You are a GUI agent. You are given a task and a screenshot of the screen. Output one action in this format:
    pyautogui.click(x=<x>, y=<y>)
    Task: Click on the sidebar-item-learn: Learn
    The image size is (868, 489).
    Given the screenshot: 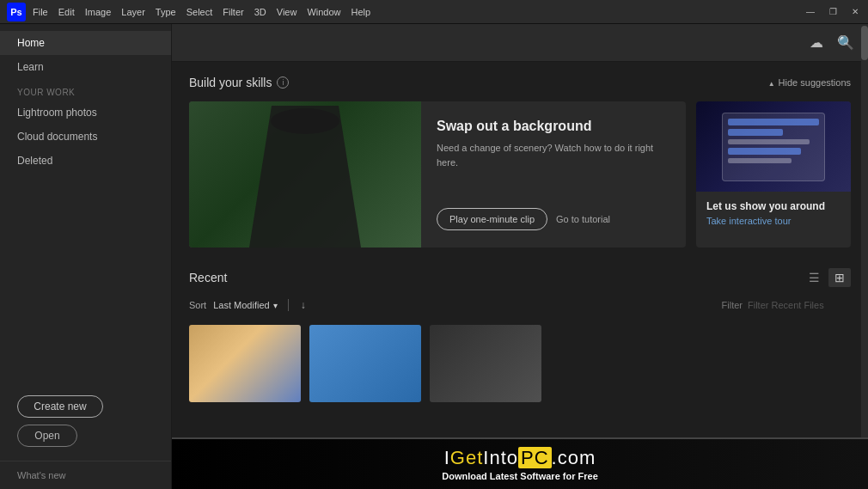 What is the action you would take?
    pyautogui.click(x=86, y=67)
    